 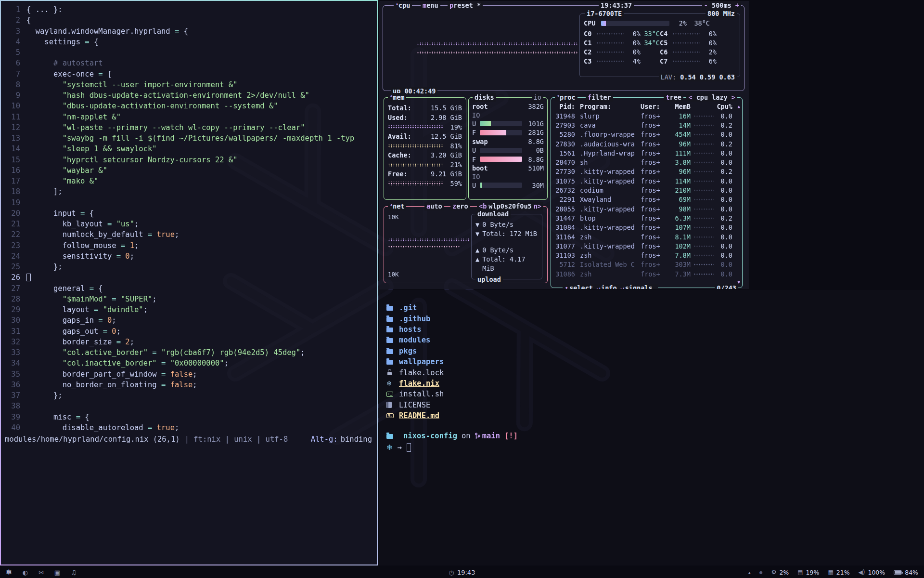 I want to click on process-row: 31103zshfros+7.8M0.0, so click(x=647, y=255).